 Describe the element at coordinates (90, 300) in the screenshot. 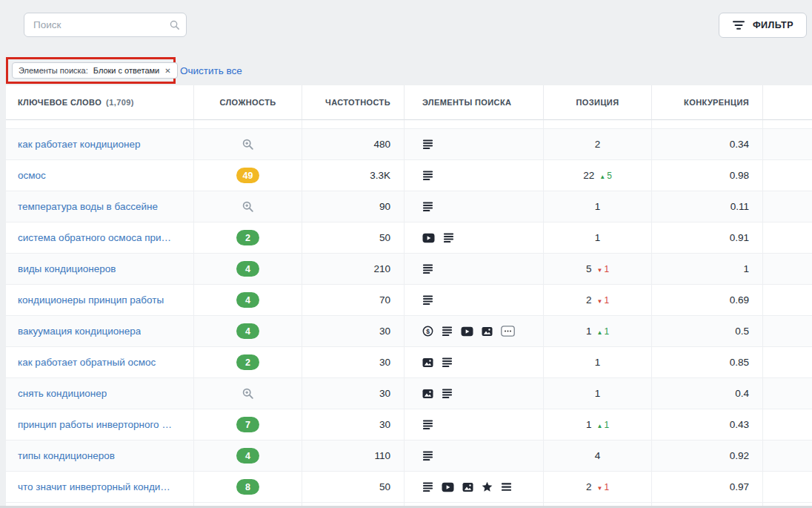

I see `keyword-link: кондиционеры принцип работы` at that location.